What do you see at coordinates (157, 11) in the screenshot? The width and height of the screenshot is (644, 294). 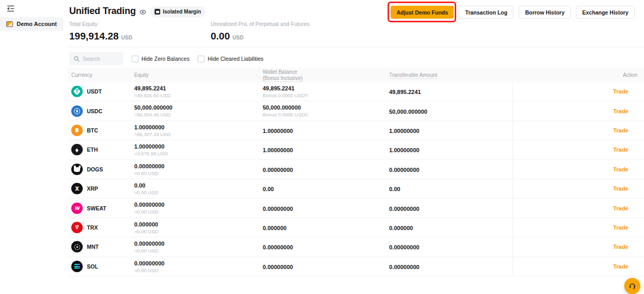 I see `isolated-margin-icon` at bounding box center [157, 11].